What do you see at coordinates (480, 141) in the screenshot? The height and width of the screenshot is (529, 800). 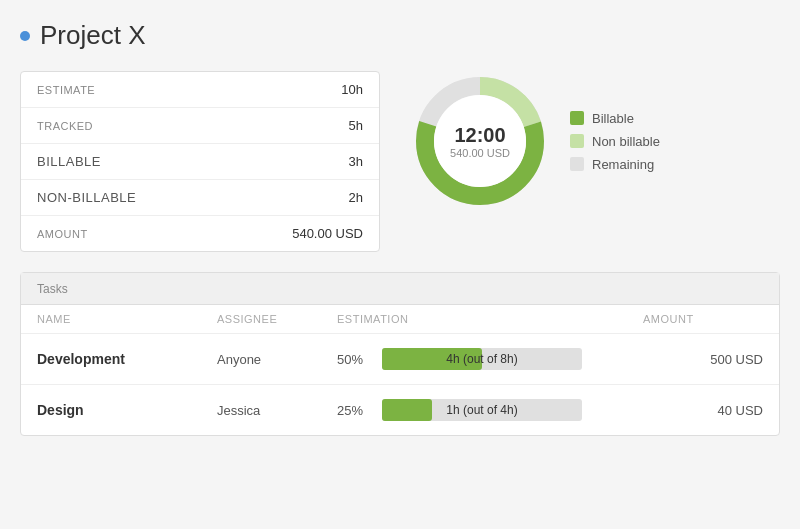 I see `donut-chart: 12:00 540.00 USD` at bounding box center [480, 141].